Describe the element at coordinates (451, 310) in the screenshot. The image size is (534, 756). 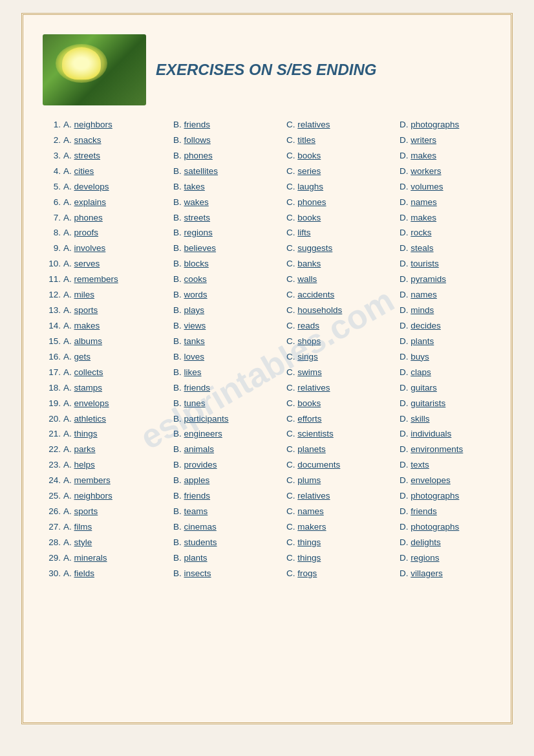
I see `option-d: D. minds` at that location.